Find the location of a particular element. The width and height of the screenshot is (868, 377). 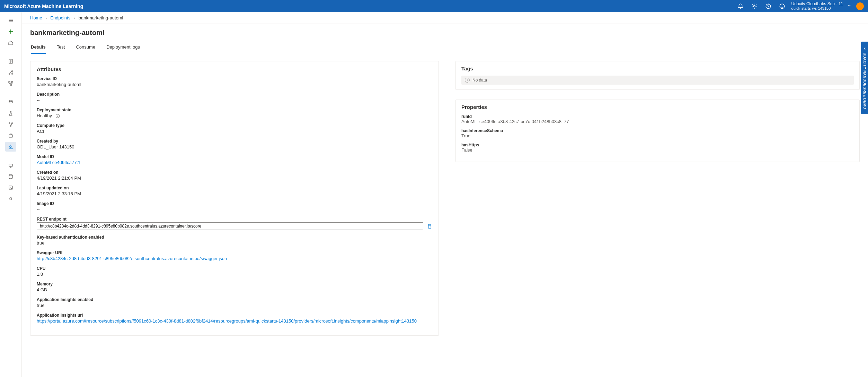

tab-details: Details is located at coordinates (38, 48).